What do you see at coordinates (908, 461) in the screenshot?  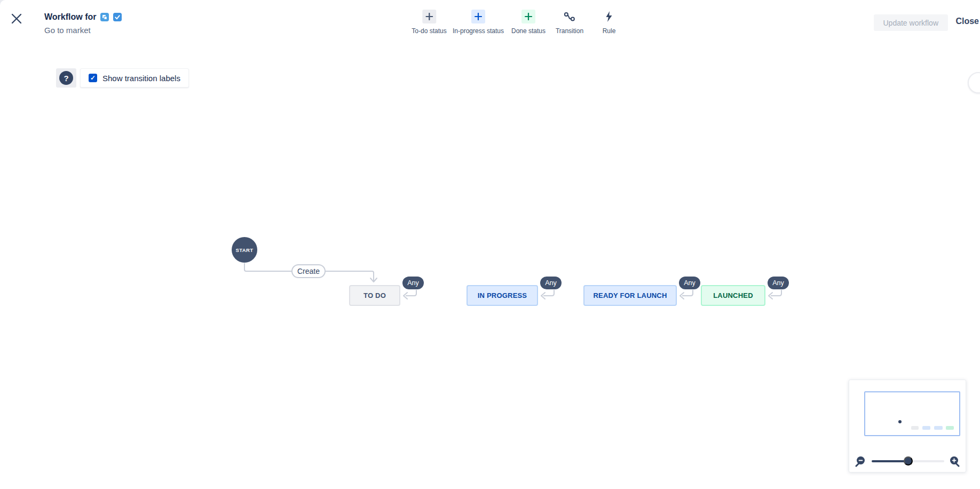 I see `zoom-slider-thumb` at bounding box center [908, 461].